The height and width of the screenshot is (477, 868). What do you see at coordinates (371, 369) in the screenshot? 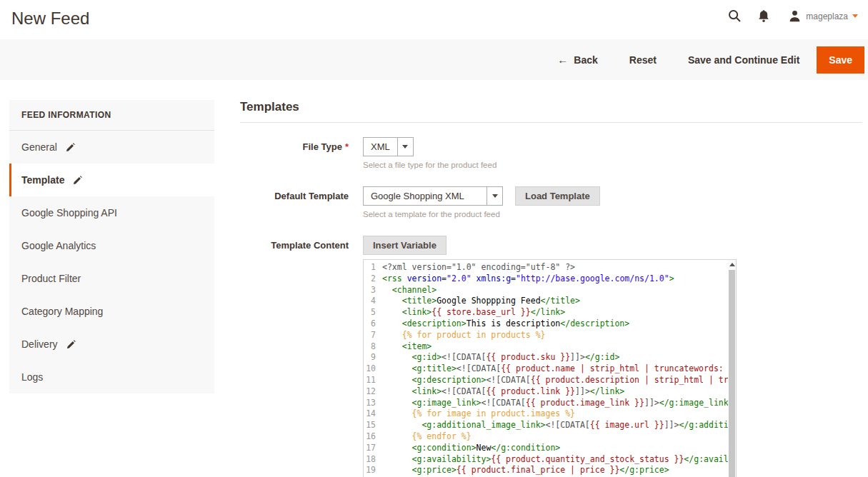
I see `line-number-gutter: 12345678910111213141516171819` at bounding box center [371, 369].